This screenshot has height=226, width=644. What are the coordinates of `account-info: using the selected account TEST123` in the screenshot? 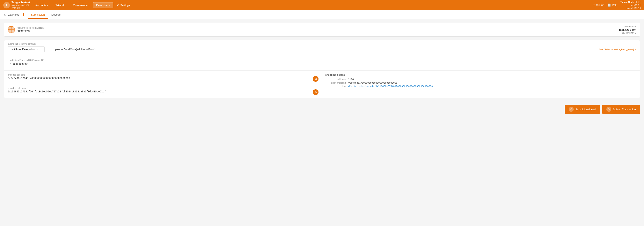 It's located at (318, 30).